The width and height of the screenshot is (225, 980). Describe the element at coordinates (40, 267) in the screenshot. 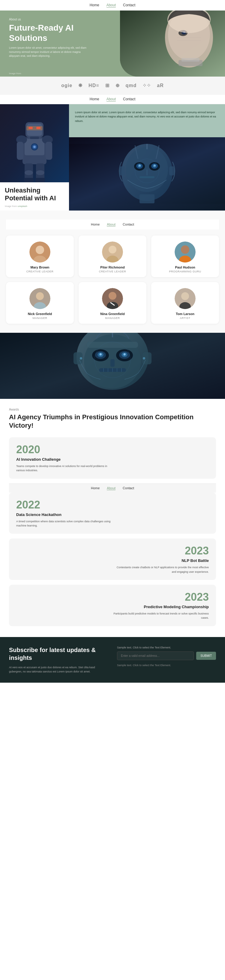

I see `member-name-1: Mary Brown` at that location.